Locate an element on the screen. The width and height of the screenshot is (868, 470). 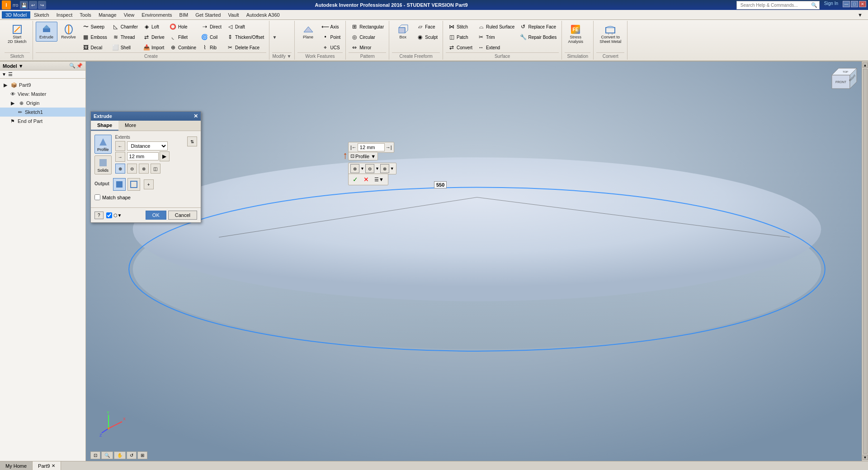
sculpt-btn: ◉Sculpt is located at coordinates (427, 37).